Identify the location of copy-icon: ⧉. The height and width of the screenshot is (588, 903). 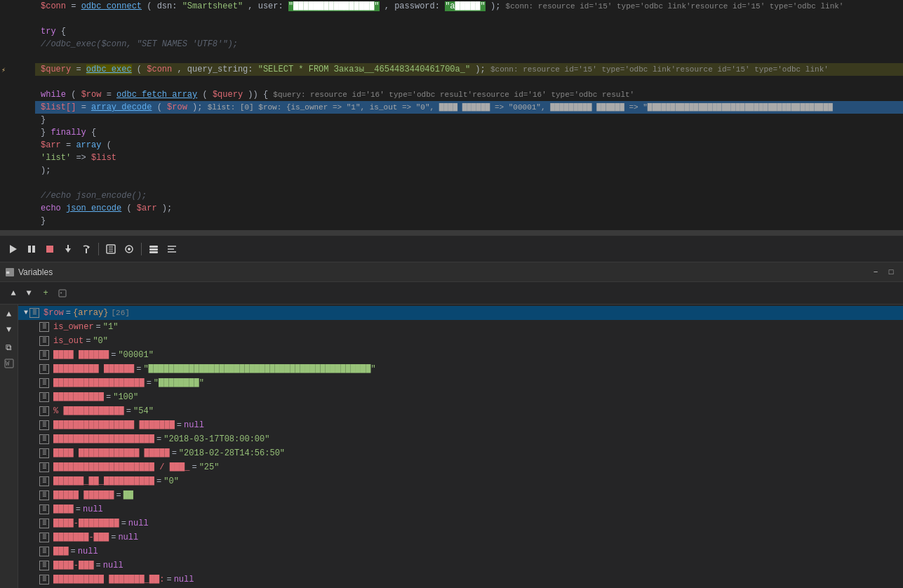
(9, 348).